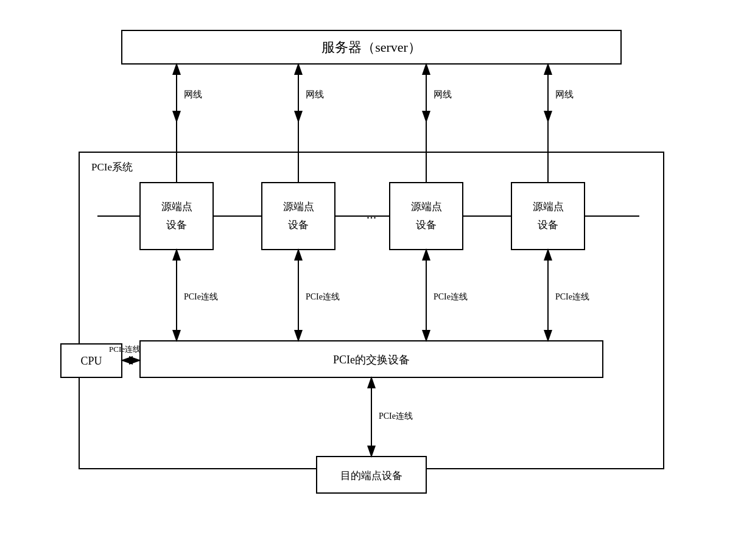 The height and width of the screenshot is (560, 755). What do you see at coordinates (91, 361) in the screenshot?
I see `cpu-label: CPU` at bounding box center [91, 361].